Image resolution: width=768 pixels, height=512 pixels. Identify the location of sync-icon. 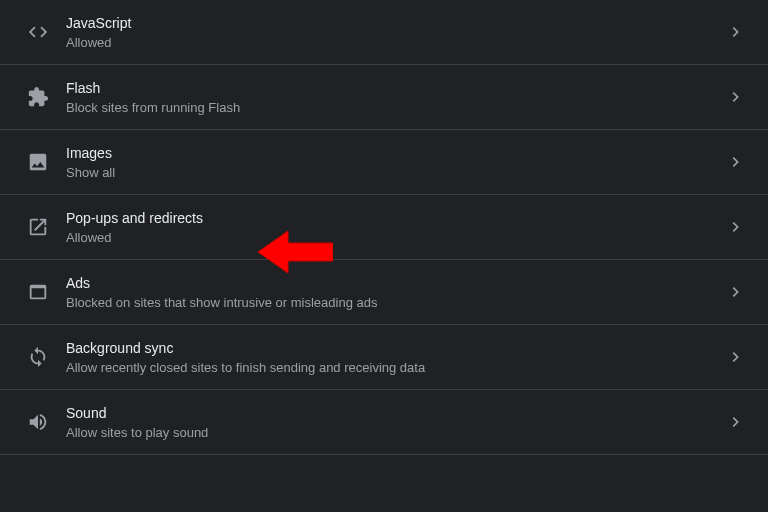
(38, 357).